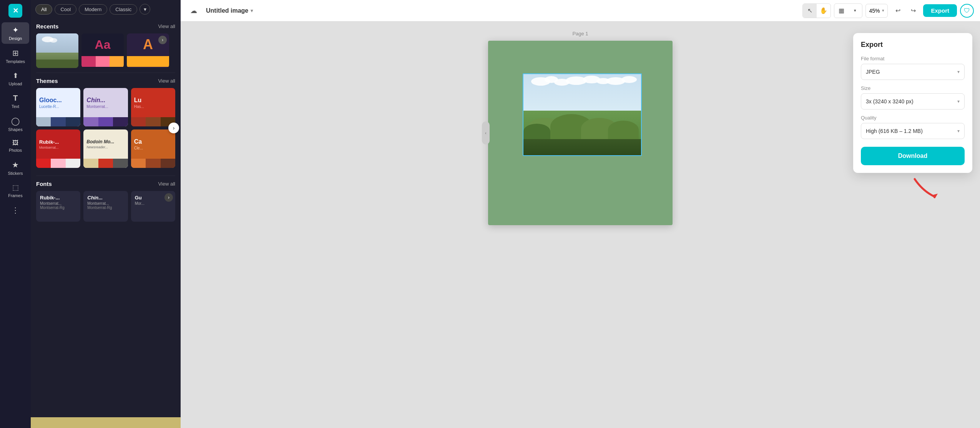  I want to click on size-select: 3x (3240 x 3240 px) ▾, so click(913, 101).